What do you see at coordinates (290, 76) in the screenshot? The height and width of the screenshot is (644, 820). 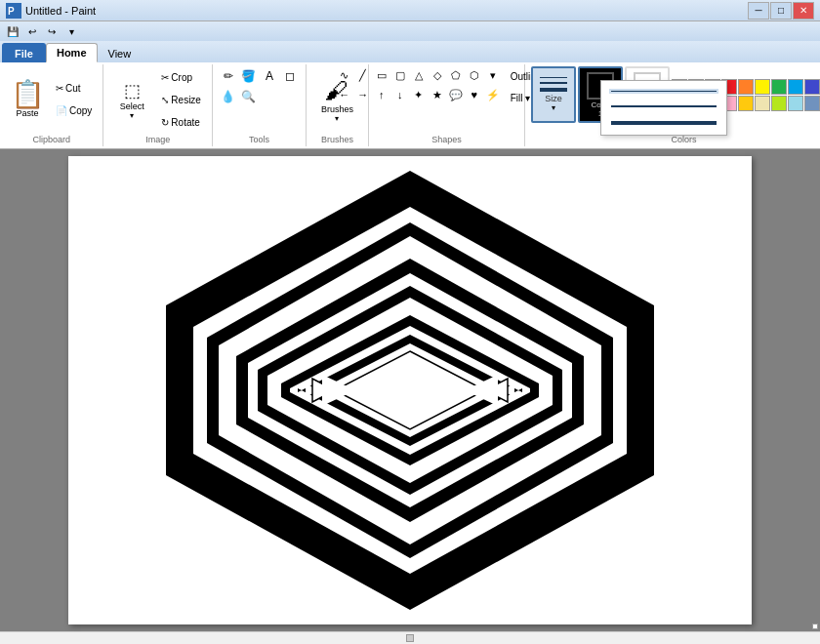 I see `eraser-tool: ◻` at bounding box center [290, 76].